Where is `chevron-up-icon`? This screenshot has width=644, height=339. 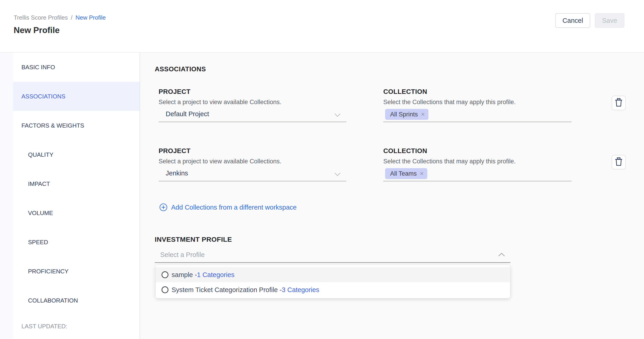 chevron-up-icon is located at coordinates (502, 255).